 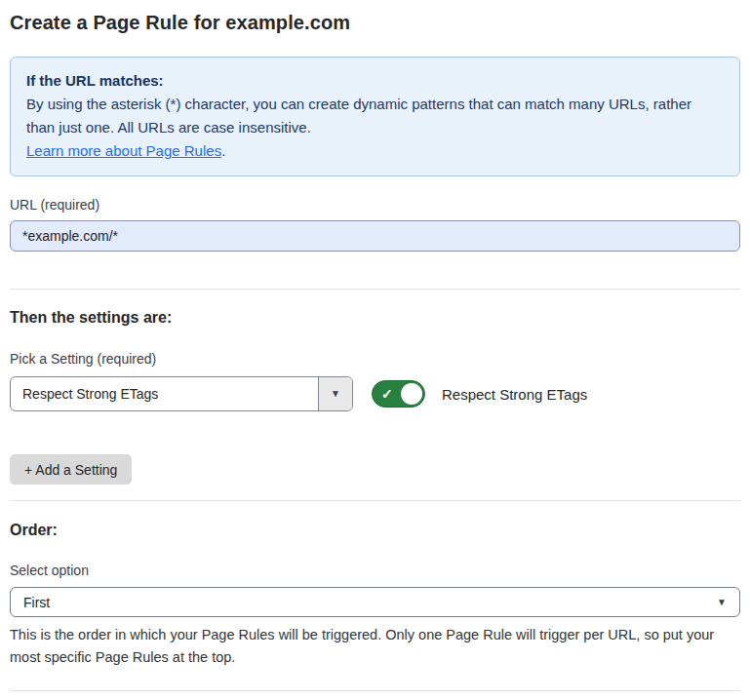 What do you see at coordinates (387, 394) in the screenshot?
I see `check-icon: ✓` at bounding box center [387, 394].